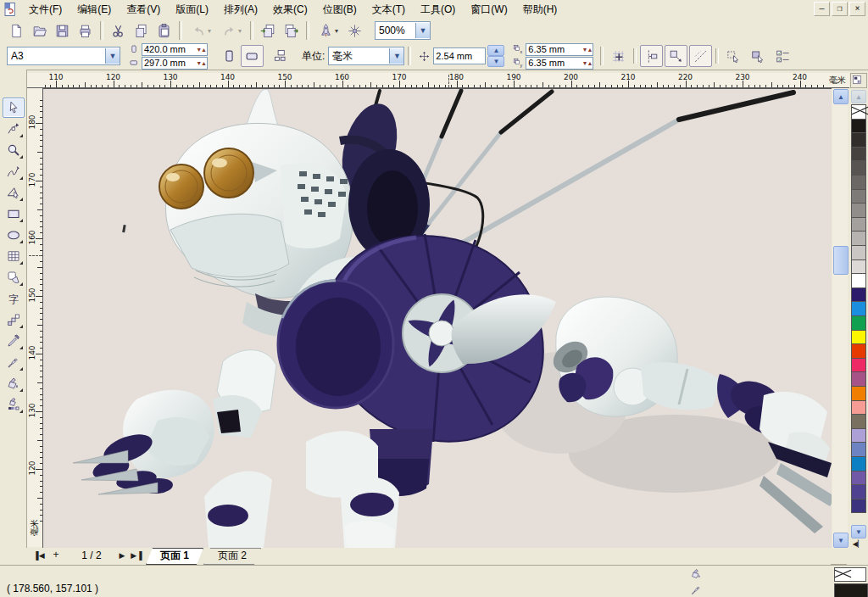 The width and height of the screenshot is (868, 597). I want to click on basic-shapes-tool, so click(14, 277).